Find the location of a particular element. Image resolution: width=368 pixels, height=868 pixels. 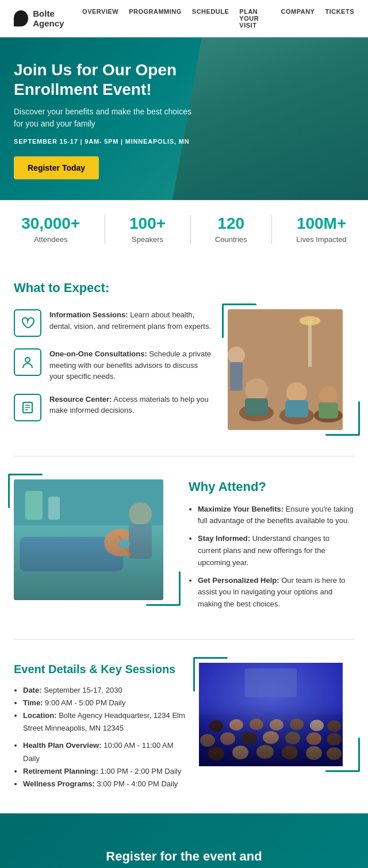

event-session-value-1: 1:00 PM - 2:00 PM Daily is located at coordinates (140, 771).